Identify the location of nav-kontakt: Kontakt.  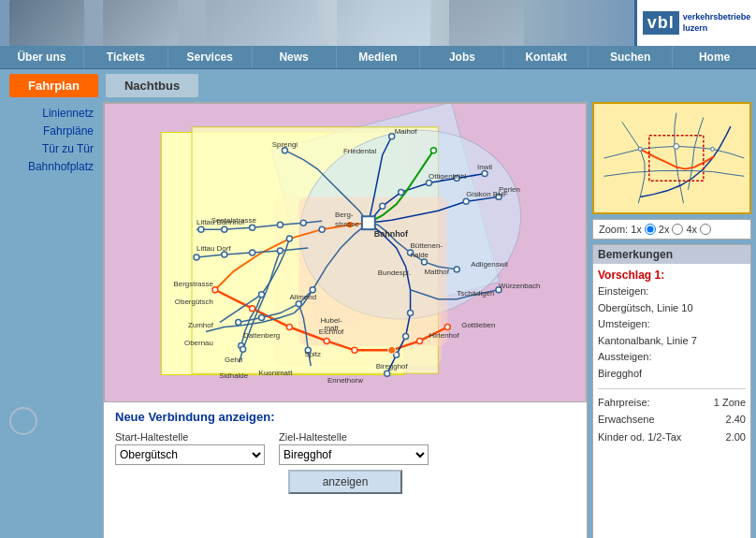
(546, 57).